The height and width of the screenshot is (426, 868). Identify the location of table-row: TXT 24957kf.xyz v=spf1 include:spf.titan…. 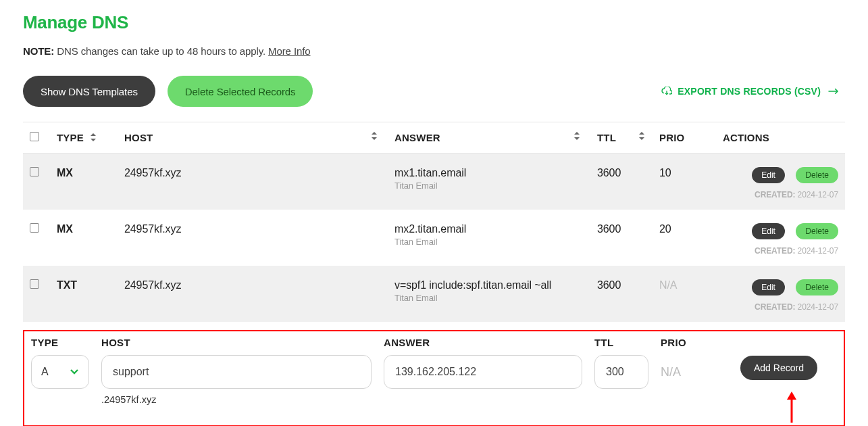
(434, 293).